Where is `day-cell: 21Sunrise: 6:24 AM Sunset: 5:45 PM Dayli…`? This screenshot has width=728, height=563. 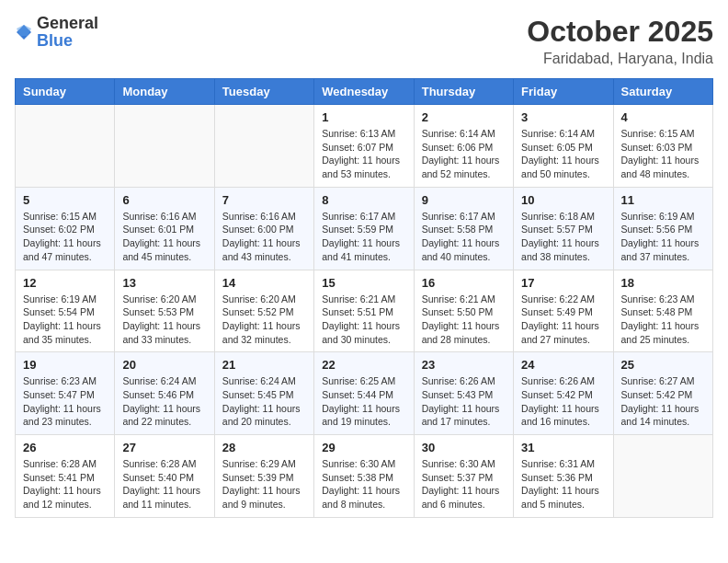 day-cell: 21Sunrise: 6:24 AM Sunset: 5:45 PM Dayli… is located at coordinates (264, 394).